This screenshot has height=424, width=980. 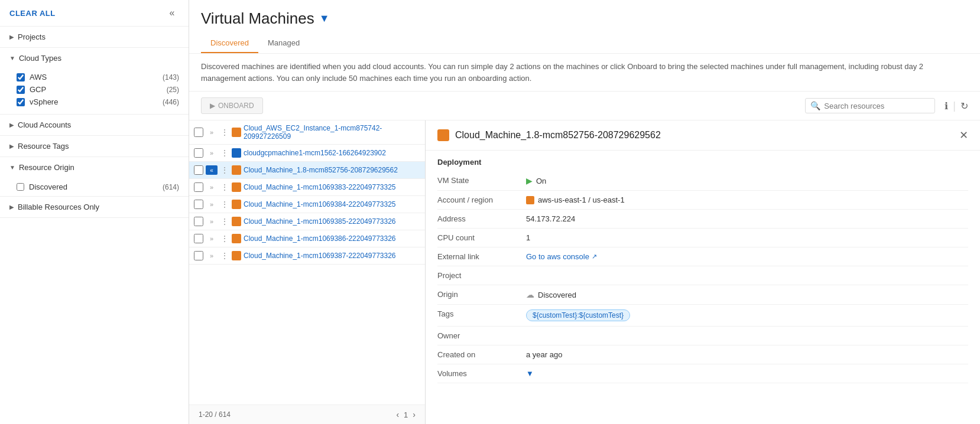 I want to click on table-row: « ⋮ Cloud_Machine_1.8-mcm852756-20872962…, so click(x=307, y=170).